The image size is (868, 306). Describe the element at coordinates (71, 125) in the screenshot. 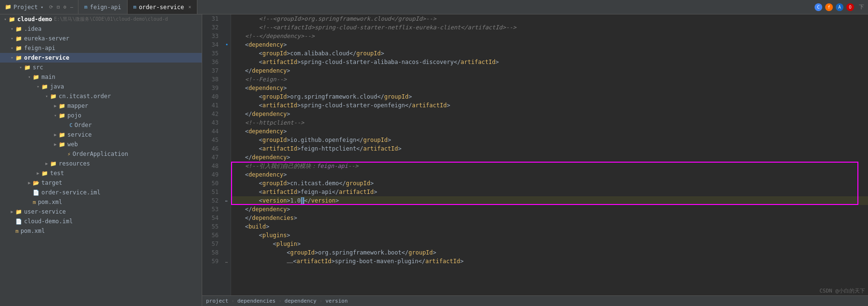

I see `java-class-icon-order: C` at that location.